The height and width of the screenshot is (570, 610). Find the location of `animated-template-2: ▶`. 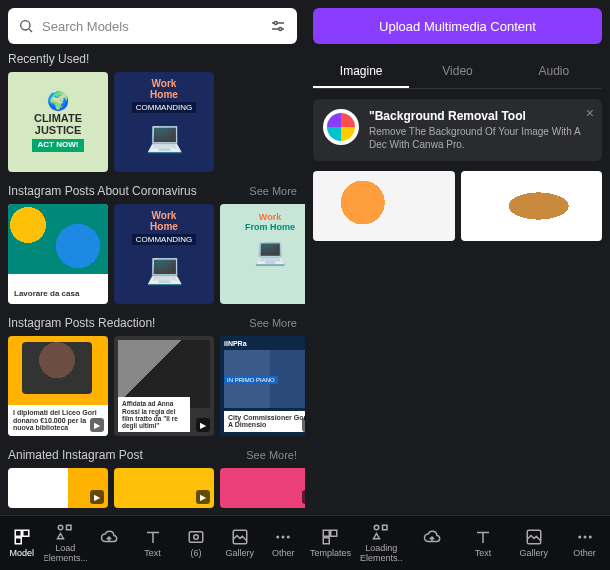

animated-template-2: ▶ is located at coordinates (164, 488).